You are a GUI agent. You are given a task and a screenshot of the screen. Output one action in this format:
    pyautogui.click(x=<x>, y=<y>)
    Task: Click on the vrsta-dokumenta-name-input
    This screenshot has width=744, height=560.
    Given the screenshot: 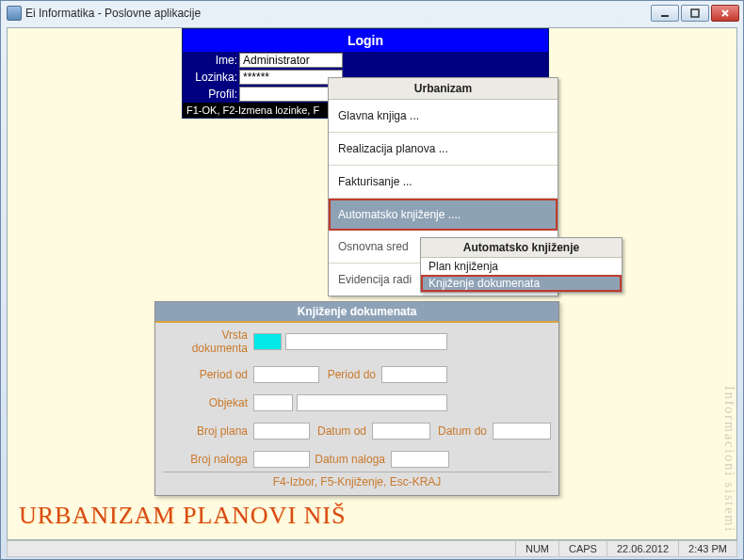 What is the action you would take?
    pyautogui.click(x=366, y=342)
    